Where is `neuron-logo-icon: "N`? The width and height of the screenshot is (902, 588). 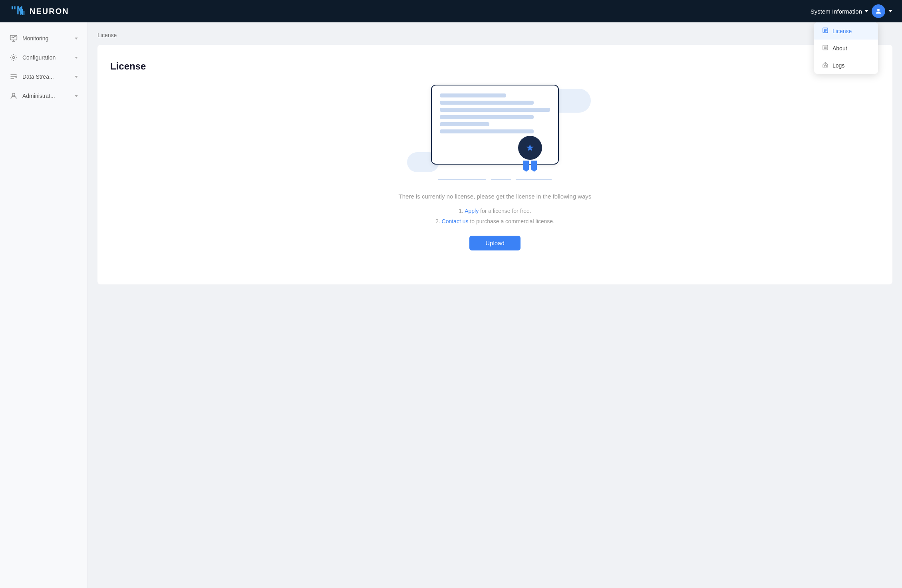
neuron-logo-icon: "N is located at coordinates (18, 11).